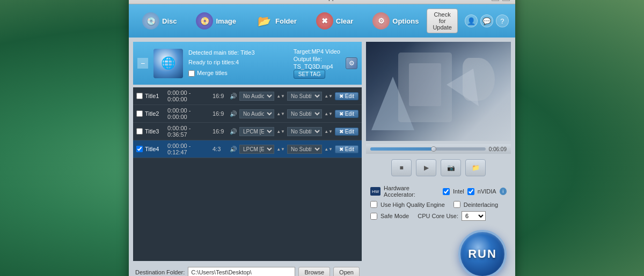 The width and height of the screenshot is (644, 276). I want to click on settings-icon-button: ⚙, so click(352, 63).